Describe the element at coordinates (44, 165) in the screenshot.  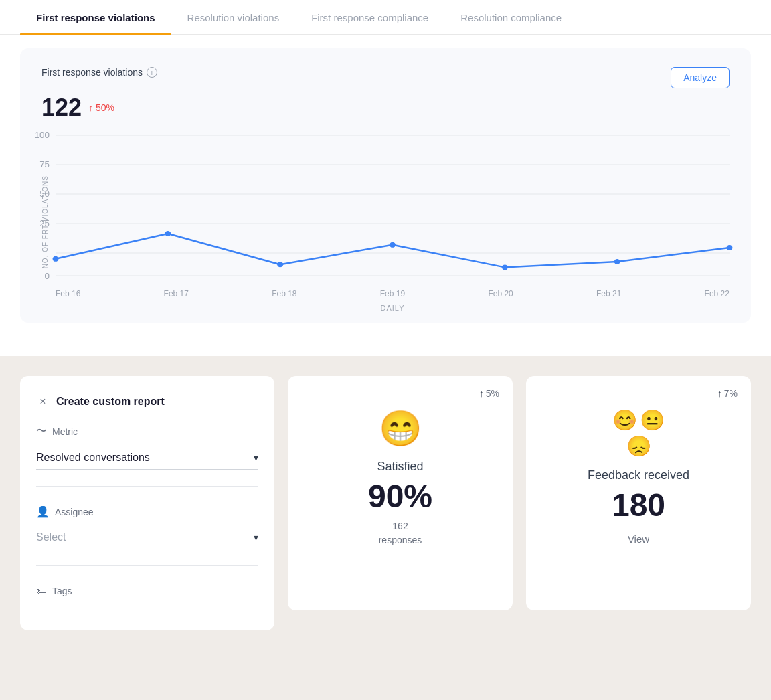
I see `svg-text: 75` at that location.